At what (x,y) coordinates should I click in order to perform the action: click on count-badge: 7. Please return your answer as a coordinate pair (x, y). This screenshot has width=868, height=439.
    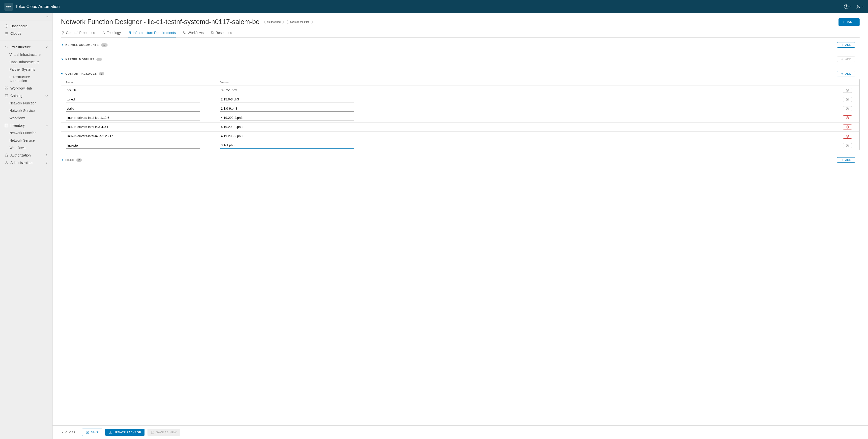
    Looking at the image, I should click on (102, 74).